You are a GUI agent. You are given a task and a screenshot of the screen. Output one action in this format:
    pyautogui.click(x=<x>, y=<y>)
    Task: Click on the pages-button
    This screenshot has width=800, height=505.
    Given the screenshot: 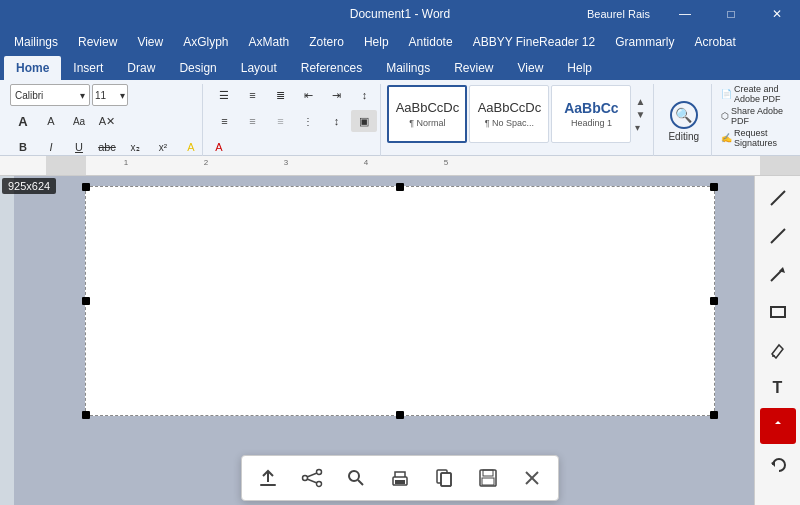 What is the action you would take?
    pyautogui.click(x=444, y=478)
    